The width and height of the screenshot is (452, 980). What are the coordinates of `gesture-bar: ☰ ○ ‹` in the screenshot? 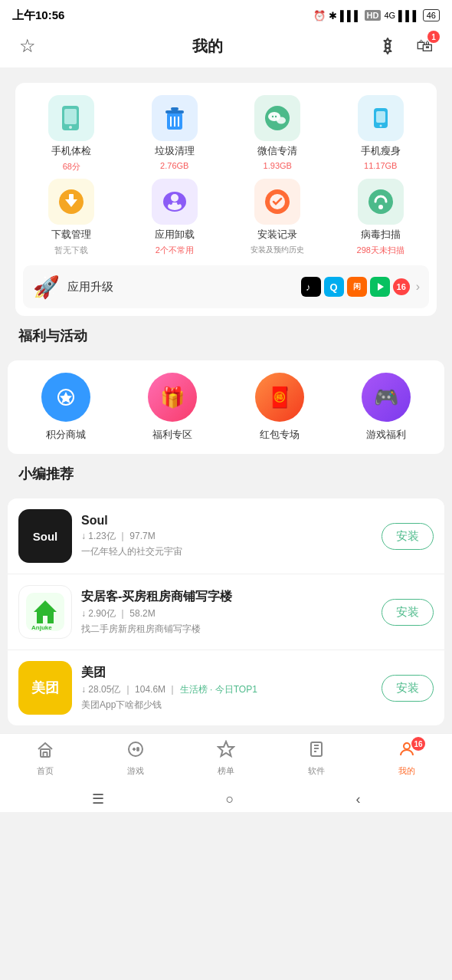 It's located at (226, 798).